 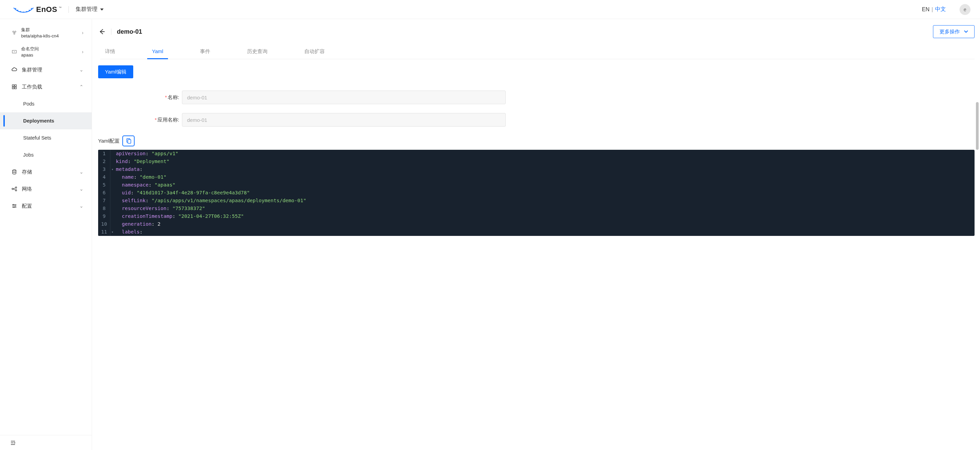 I want to click on code-line: 9 creationTimestamp: "2021-04-27T06:32:5…, so click(x=536, y=216).